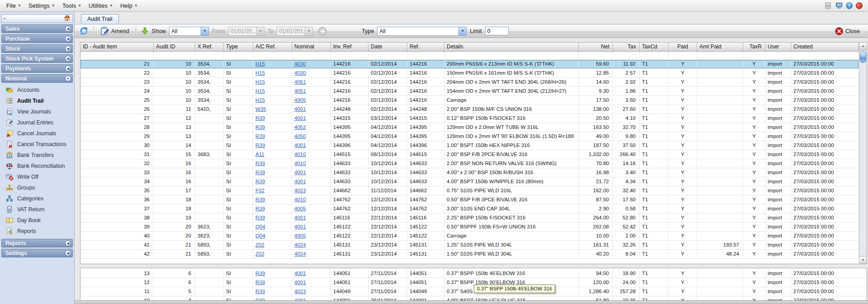  Describe the element at coordinates (101, 5) in the screenshot. I see `menu-utilities: Utilities▼` at that location.